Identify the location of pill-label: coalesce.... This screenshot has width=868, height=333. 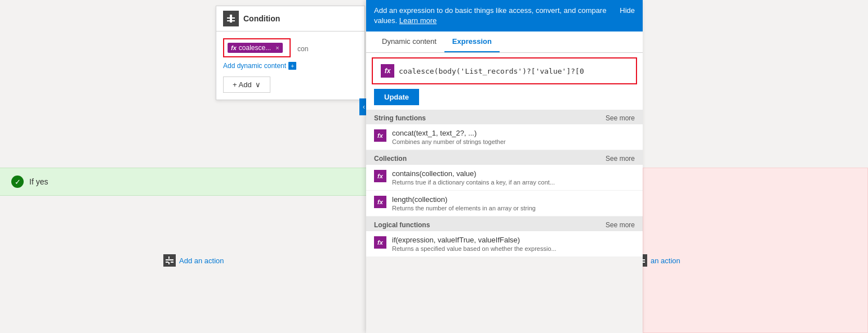
(255, 48).